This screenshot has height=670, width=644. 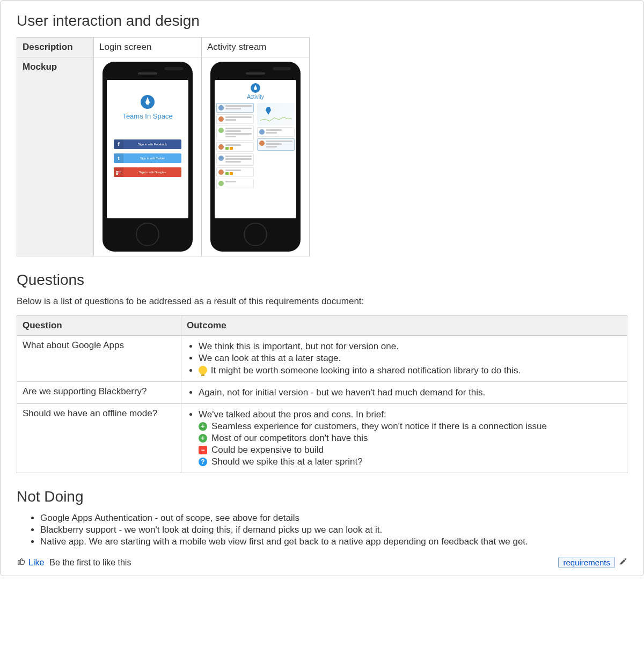 I want to click on outcome-subitem: +Seamless experience for customers, they…, so click(x=410, y=426).